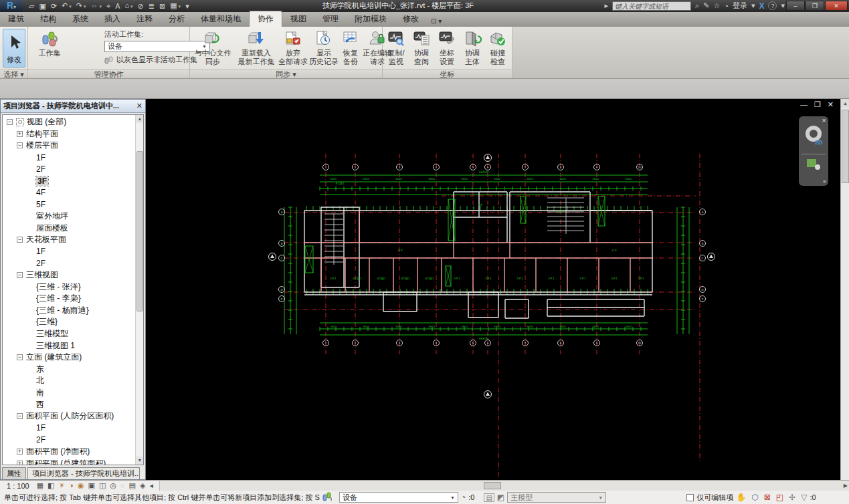  What do you see at coordinates (844, 289) in the screenshot?
I see `canvas-vertical-scrollbar: ▲` at bounding box center [844, 289].